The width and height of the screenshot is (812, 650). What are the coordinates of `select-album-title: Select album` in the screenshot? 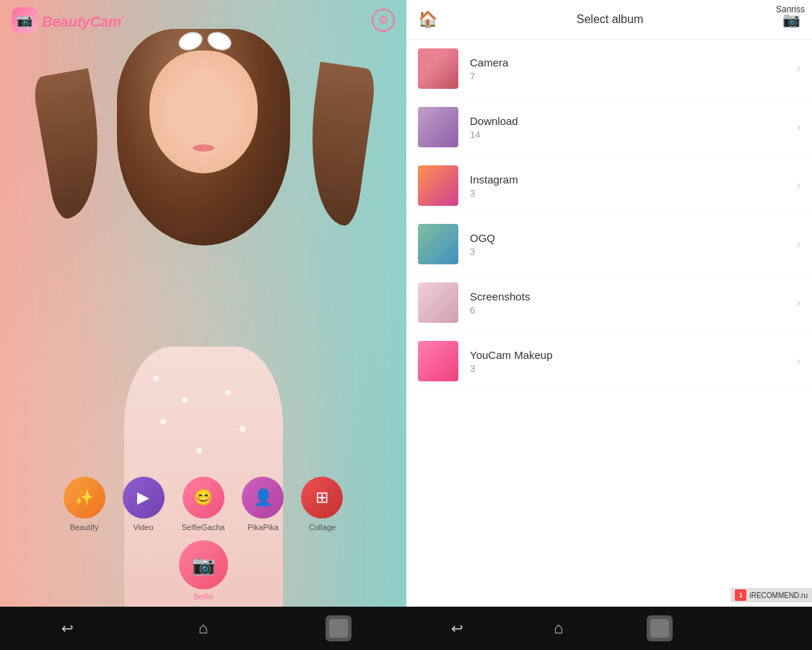 It's located at (611, 20).